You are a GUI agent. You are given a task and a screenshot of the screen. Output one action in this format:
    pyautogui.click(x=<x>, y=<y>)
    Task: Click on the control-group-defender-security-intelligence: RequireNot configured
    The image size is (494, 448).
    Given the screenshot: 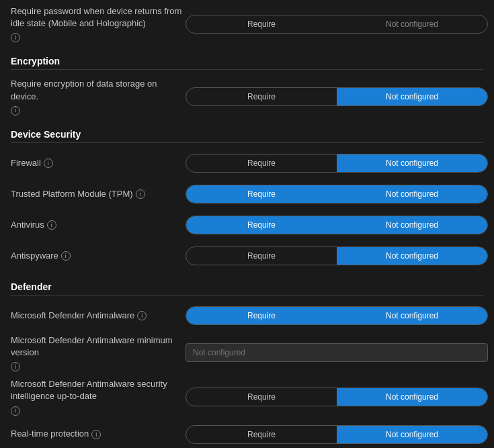 What is the action you would take?
    pyautogui.click(x=337, y=397)
    